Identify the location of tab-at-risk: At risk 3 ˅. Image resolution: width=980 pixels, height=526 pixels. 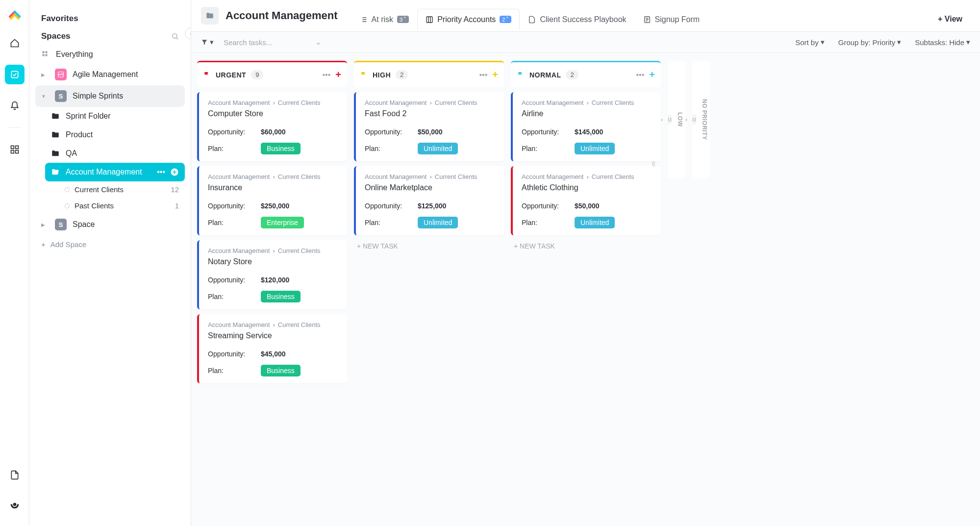
(384, 20).